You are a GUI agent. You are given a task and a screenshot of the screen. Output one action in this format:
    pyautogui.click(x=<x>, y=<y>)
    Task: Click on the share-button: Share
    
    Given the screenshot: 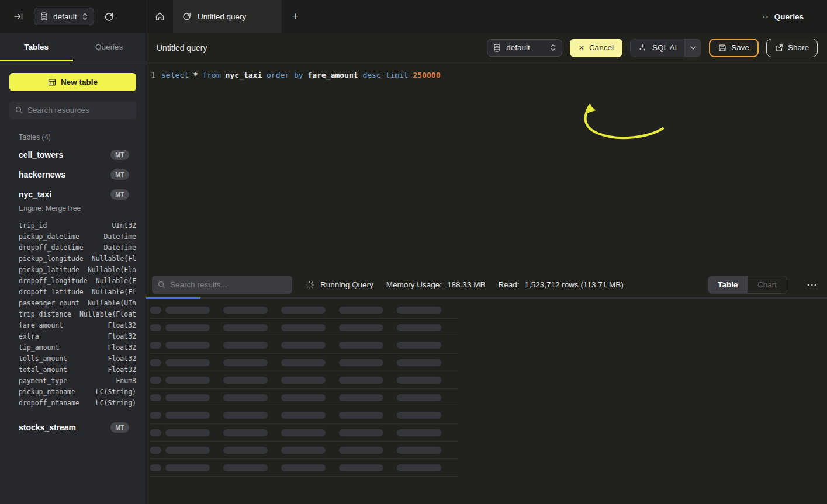 What is the action you would take?
    pyautogui.click(x=792, y=48)
    